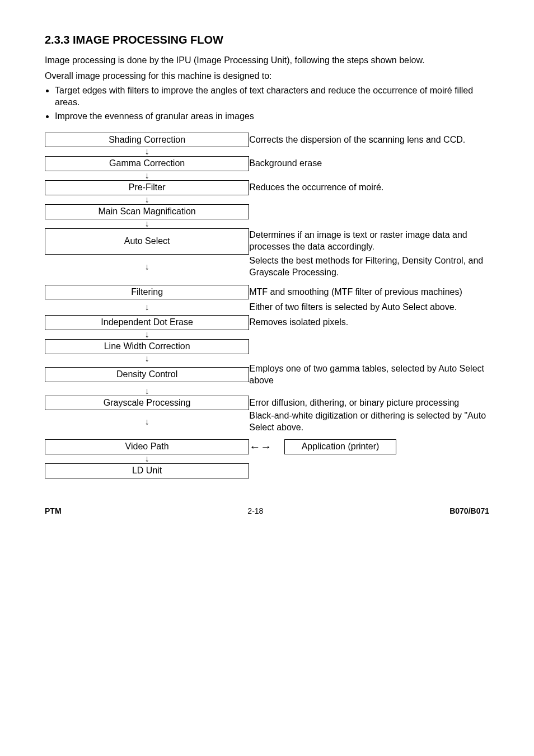 The image size is (534, 756). I want to click on auto-select-desc: Determines if an image is text or raster…, so click(369, 242).